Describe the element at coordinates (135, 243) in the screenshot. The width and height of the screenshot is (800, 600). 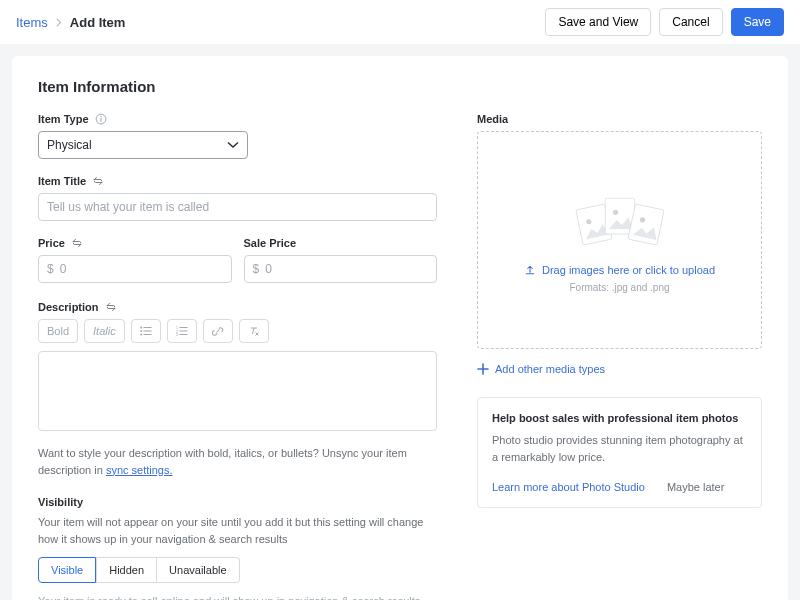
I see `price-label: Price` at that location.